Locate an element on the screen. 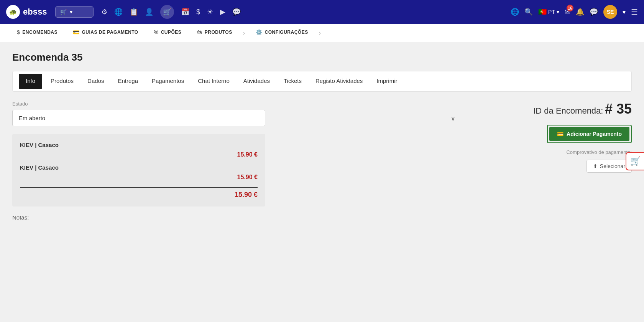  comprovativo-text: Comprovativo de pagamento: is located at coordinates (599, 152).